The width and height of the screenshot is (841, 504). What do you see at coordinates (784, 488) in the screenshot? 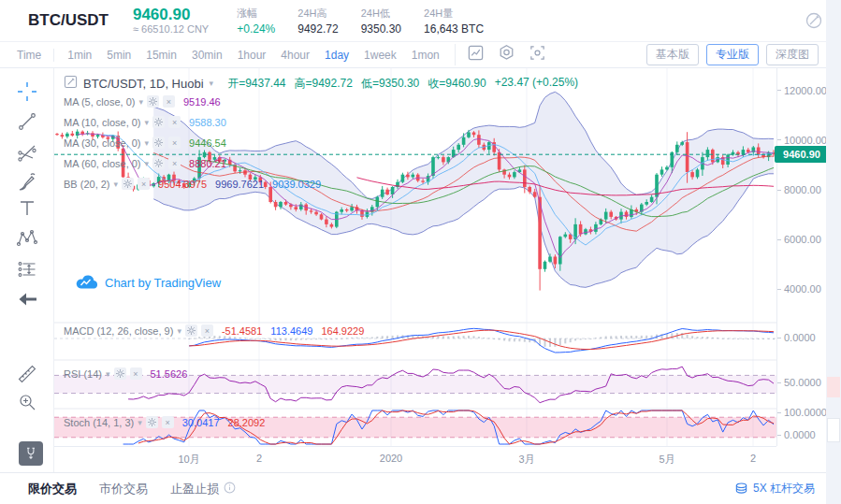
I see `leverage-text: 5X 杠杆交易` at bounding box center [784, 488].